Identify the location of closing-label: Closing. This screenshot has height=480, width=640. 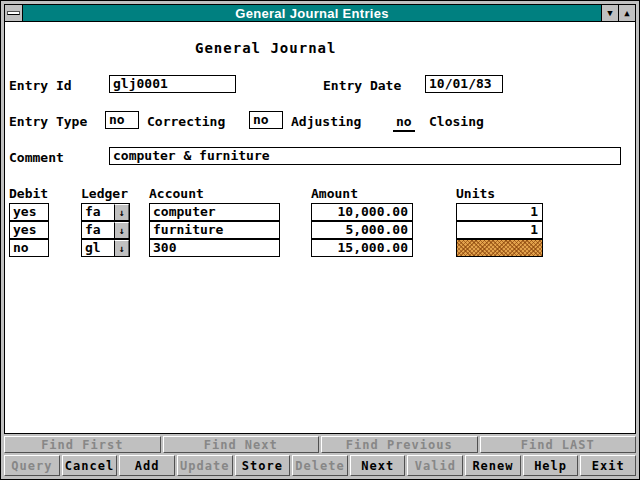
(456, 122).